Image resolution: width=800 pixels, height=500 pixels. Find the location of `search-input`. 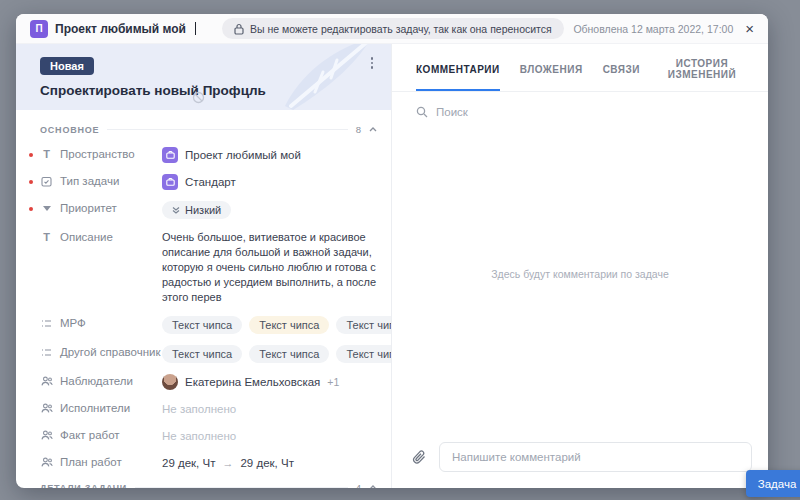

search-input is located at coordinates (590, 112).